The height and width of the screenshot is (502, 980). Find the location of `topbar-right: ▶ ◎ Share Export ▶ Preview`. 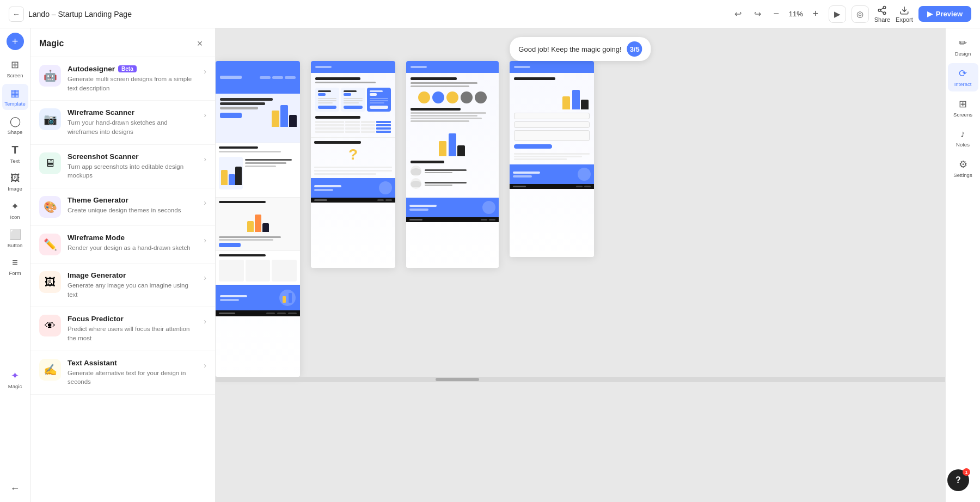

topbar-right: ▶ ◎ Share Export ▶ Preview is located at coordinates (900, 14).